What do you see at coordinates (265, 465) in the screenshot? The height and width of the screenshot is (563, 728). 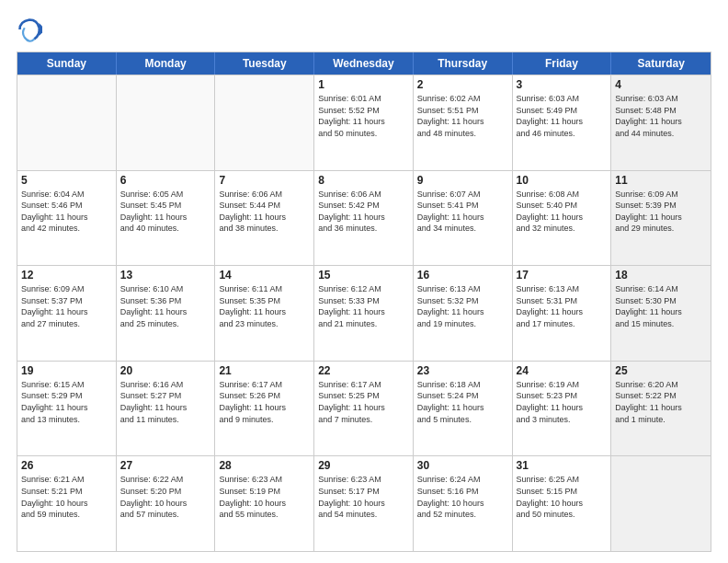 I see `day-number: 28` at bounding box center [265, 465].